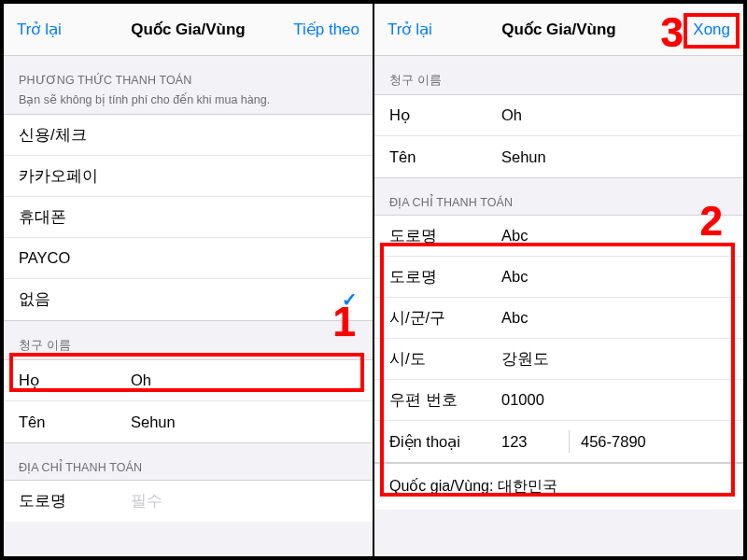 The image size is (747, 560). What do you see at coordinates (445, 277) in the screenshot?
I see `street2-label: 도로명` at bounding box center [445, 277].